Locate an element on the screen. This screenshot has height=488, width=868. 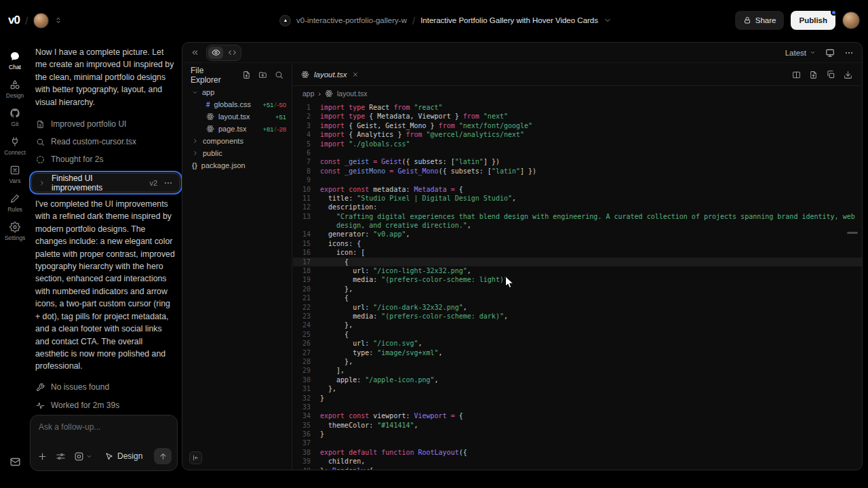
code-toggle-button is located at coordinates (232, 53).